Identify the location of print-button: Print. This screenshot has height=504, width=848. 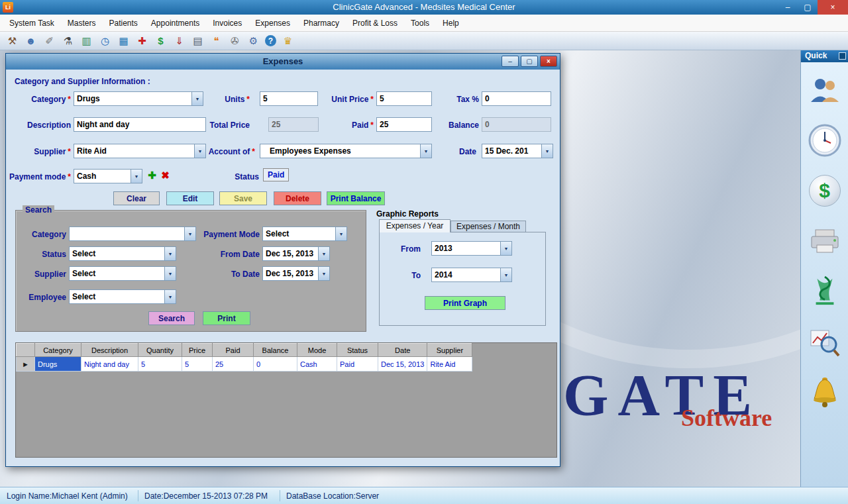
(227, 318).